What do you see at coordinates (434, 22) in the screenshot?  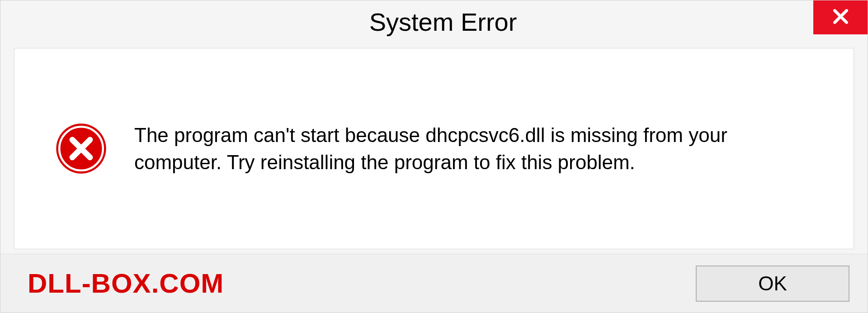 I see `titlebar: System Error` at bounding box center [434, 22].